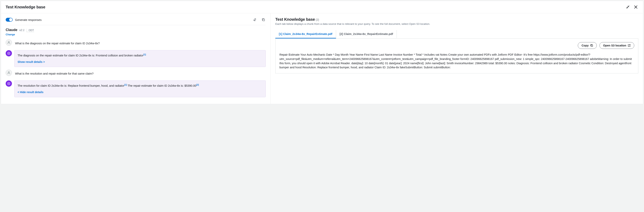 The height and width of the screenshot is (212, 644). I want to click on generate-responses-toggle, so click(9, 20).